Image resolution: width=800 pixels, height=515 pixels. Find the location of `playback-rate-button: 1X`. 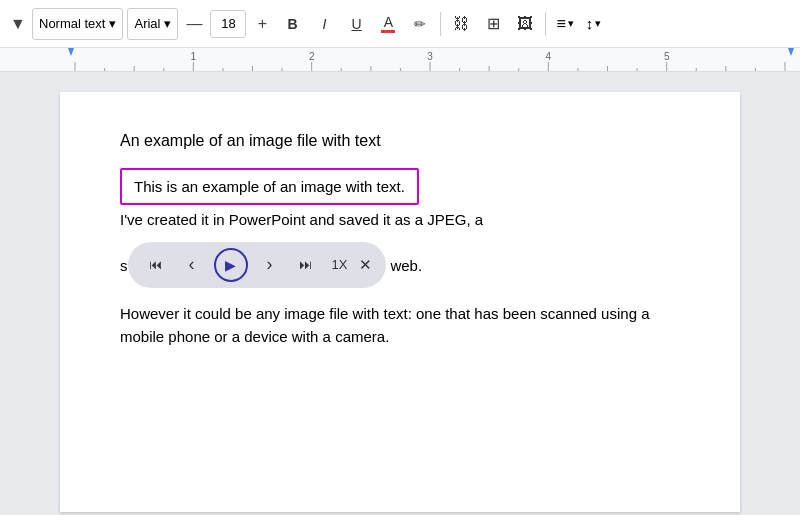

playback-rate-button: 1X is located at coordinates (340, 264).